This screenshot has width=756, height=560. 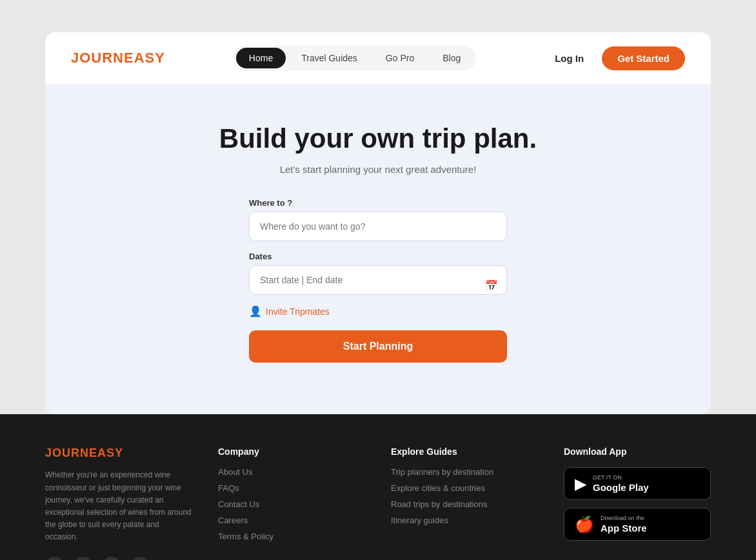 What do you see at coordinates (55, 559) in the screenshot?
I see `facebook-icon: f` at bounding box center [55, 559].